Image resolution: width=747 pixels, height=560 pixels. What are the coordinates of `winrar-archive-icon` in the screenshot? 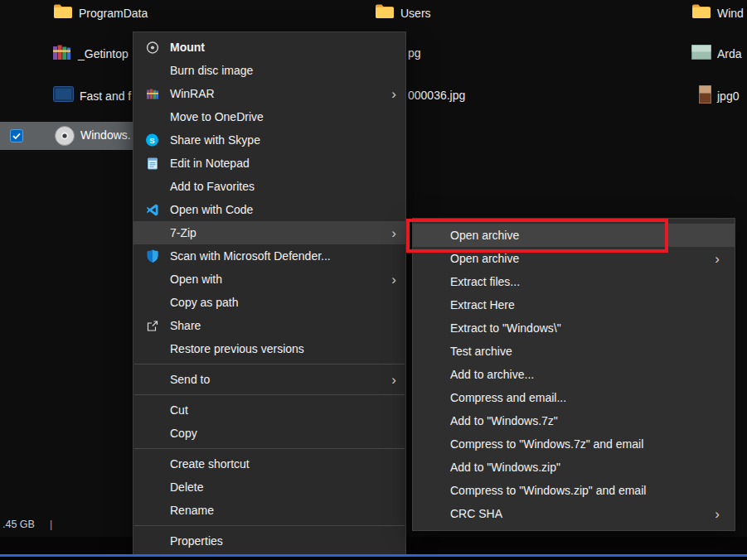 It's located at (61, 54).